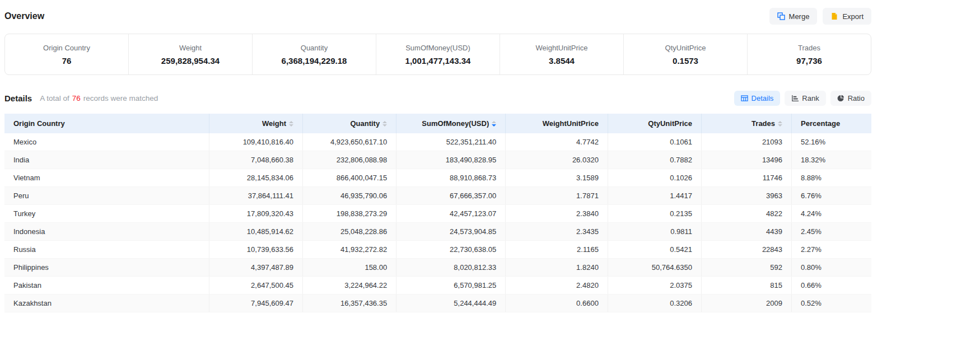  I want to click on summary-item-value: 97,736, so click(809, 60).